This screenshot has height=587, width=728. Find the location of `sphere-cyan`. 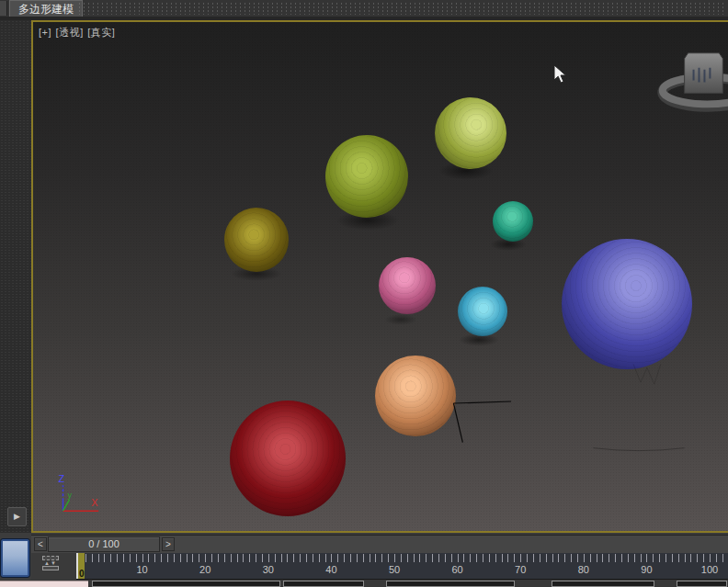

sphere-cyan is located at coordinates (483, 311).